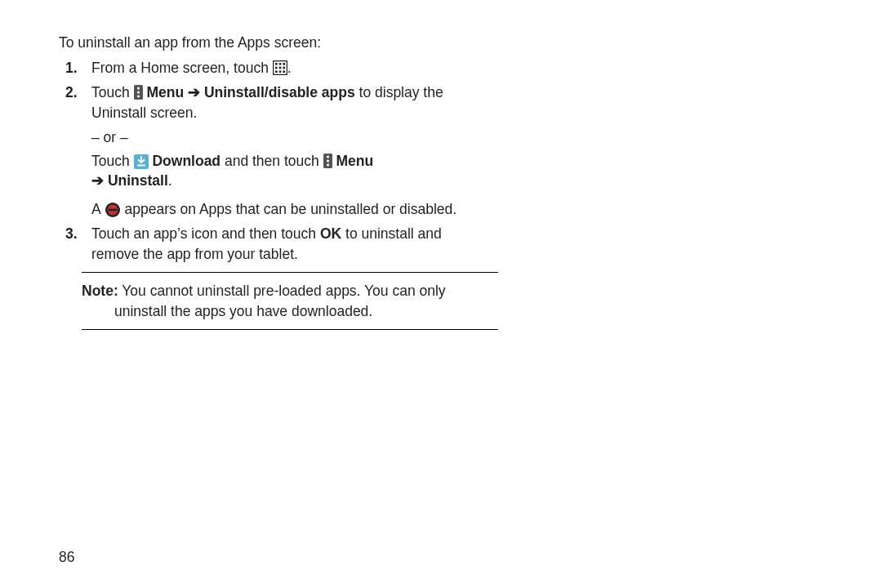 The image size is (882, 588). I want to click on step-2-prohibit-b: appears on Apps that can be uninstalled …, so click(291, 209).